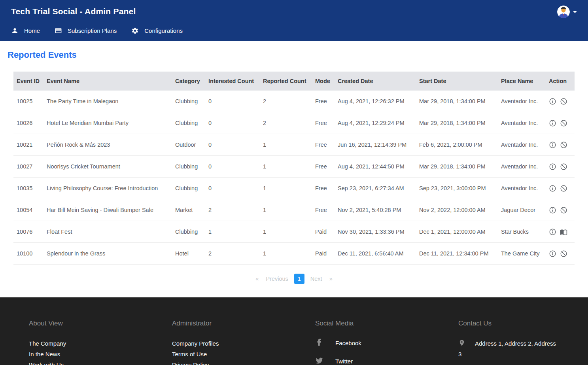 This screenshot has width=588, height=365. Describe the element at coordinates (28, 167) in the screenshot. I see `event-id-cell: 10027` at that location.